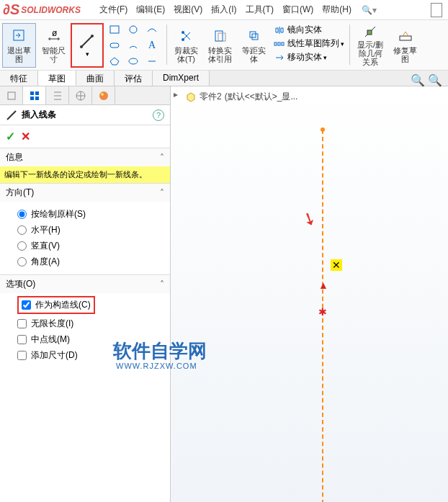 The width and height of the screenshot is (448, 502). What do you see at coordinates (19, 45) in the screenshot?
I see `exit-sketch-button: 退出草 图` at bounding box center [19, 45].